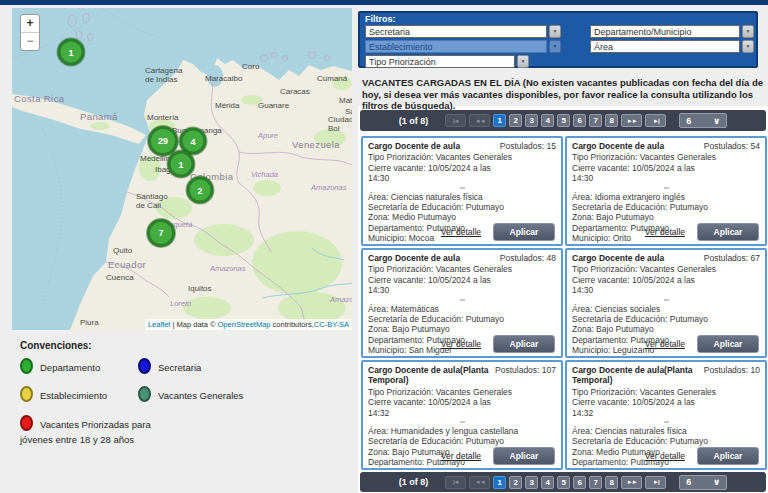 This screenshot has height=493, width=768. I want to click on secretaria-select: Secretaria, so click(456, 32).